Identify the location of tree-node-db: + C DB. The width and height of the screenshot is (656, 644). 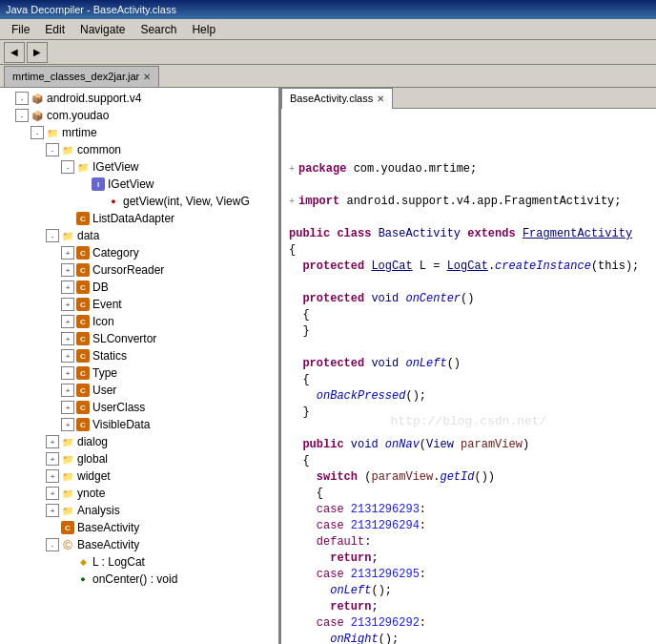
(139, 287).